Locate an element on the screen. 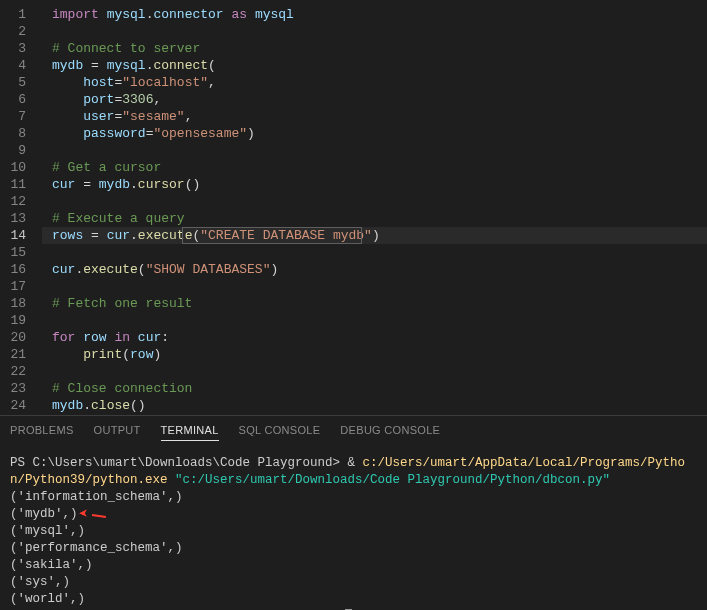 The width and height of the screenshot is (707, 610). token: import is located at coordinates (76, 14).